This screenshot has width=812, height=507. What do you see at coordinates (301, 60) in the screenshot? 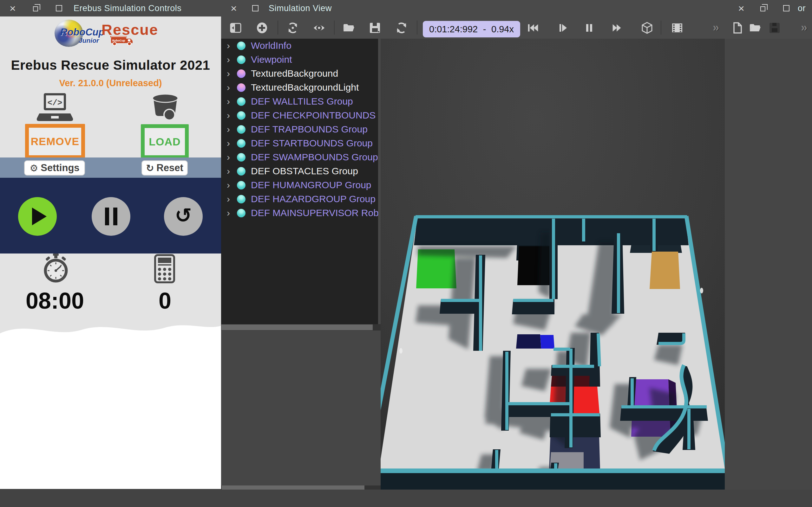
I see `tree-item: › Viewpoint` at bounding box center [301, 60].